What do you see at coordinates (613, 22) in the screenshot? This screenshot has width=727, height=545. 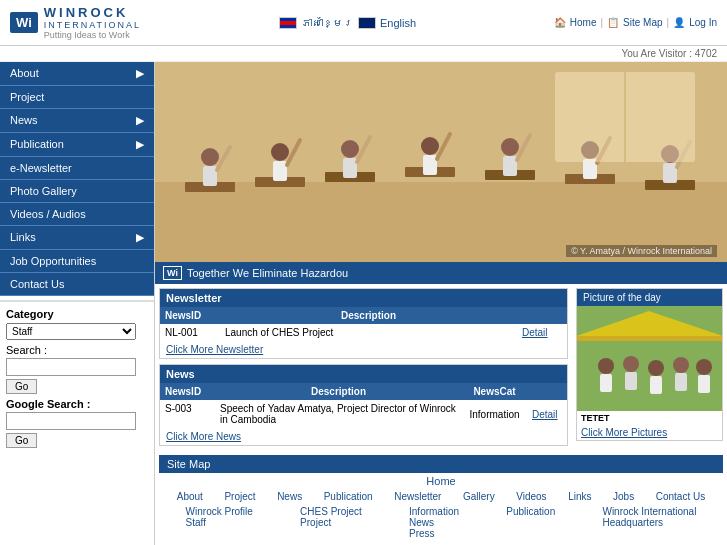 I see `sitemap-icon: 📋` at bounding box center [613, 22].